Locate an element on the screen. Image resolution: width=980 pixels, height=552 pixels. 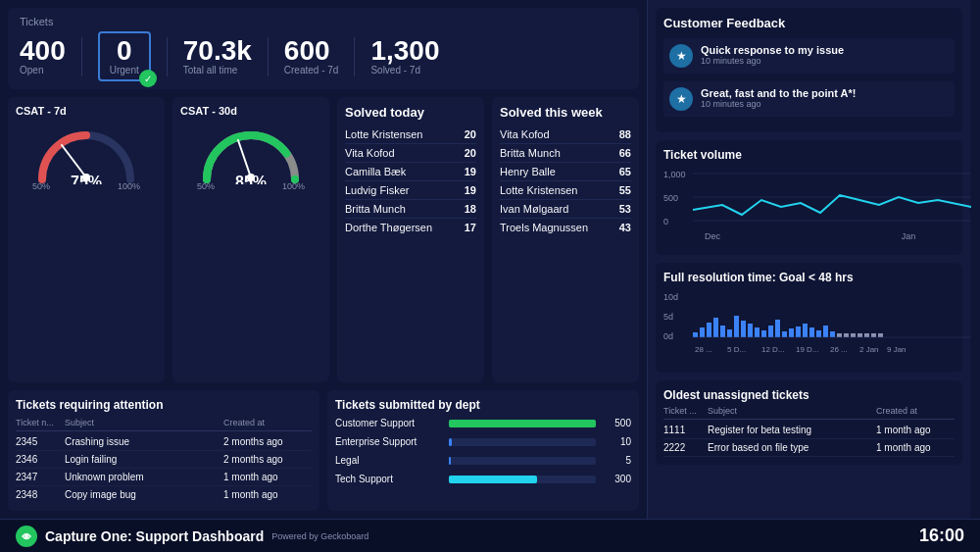
dept-value: 5 is located at coordinates (616, 461).